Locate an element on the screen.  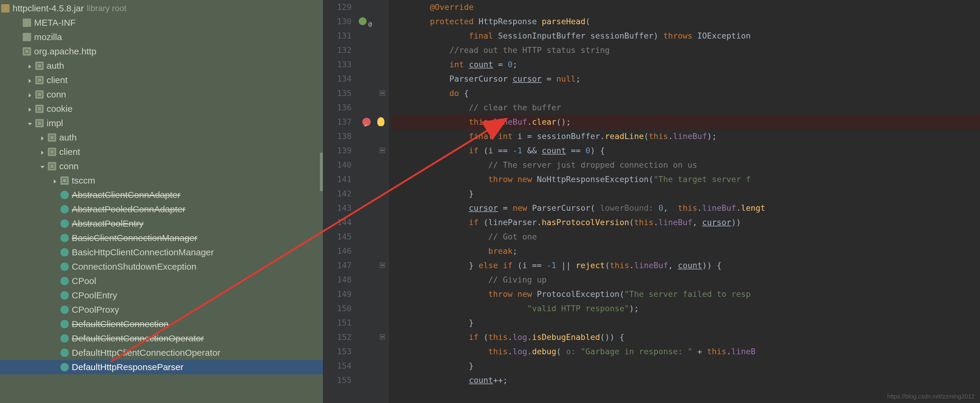
code-line: if (i == -1 && count == 0) { is located at coordinates (686, 151).